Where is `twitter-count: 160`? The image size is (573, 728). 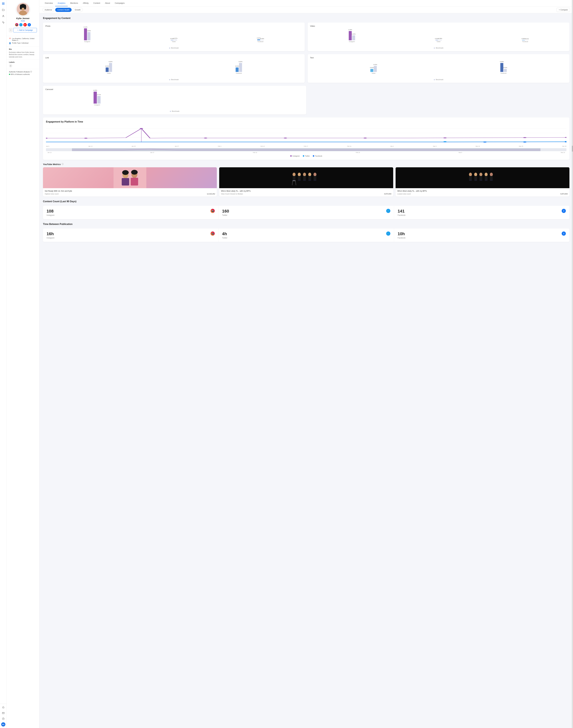
twitter-count: 160 is located at coordinates (225, 211).